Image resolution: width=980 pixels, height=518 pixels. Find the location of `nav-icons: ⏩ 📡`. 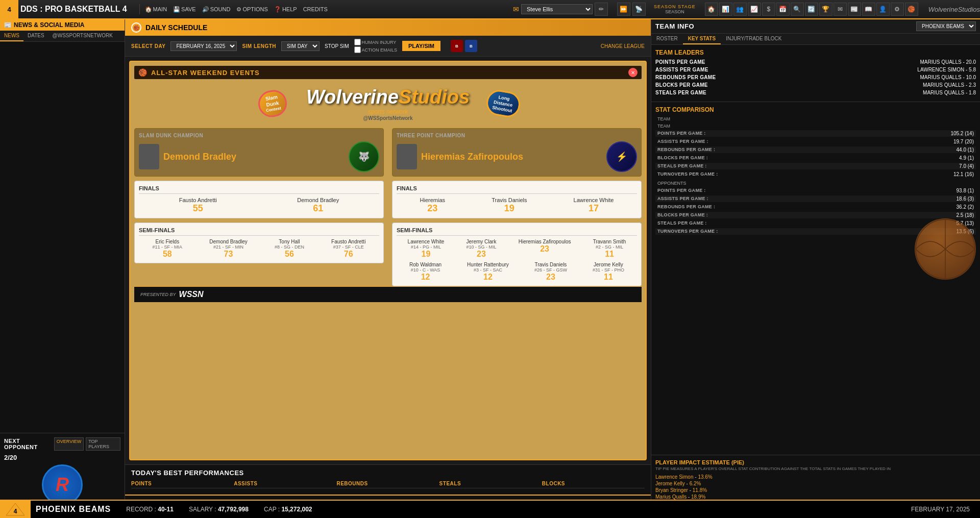

nav-icons: ⏩ 📡 is located at coordinates (631, 9).